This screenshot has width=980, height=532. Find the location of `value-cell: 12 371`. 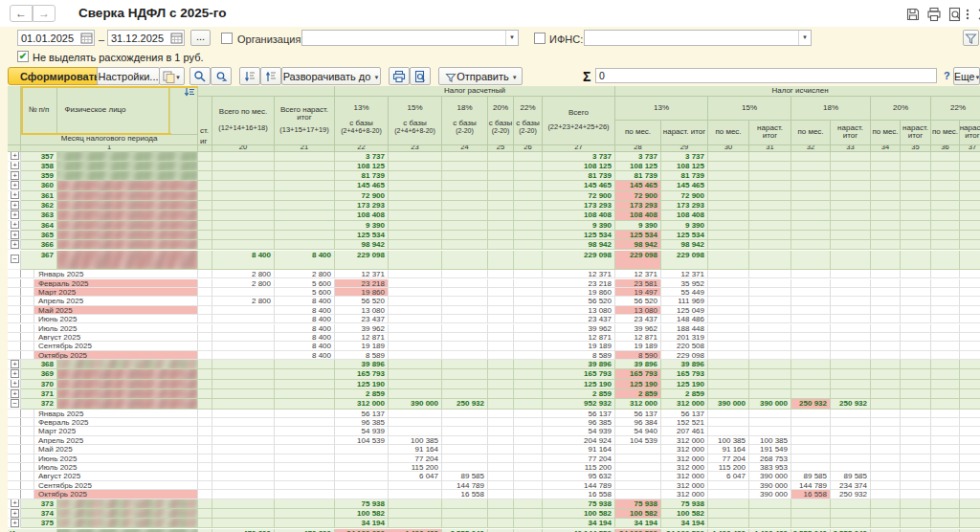

value-cell: 12 371 is located at coordinates (362, 274).